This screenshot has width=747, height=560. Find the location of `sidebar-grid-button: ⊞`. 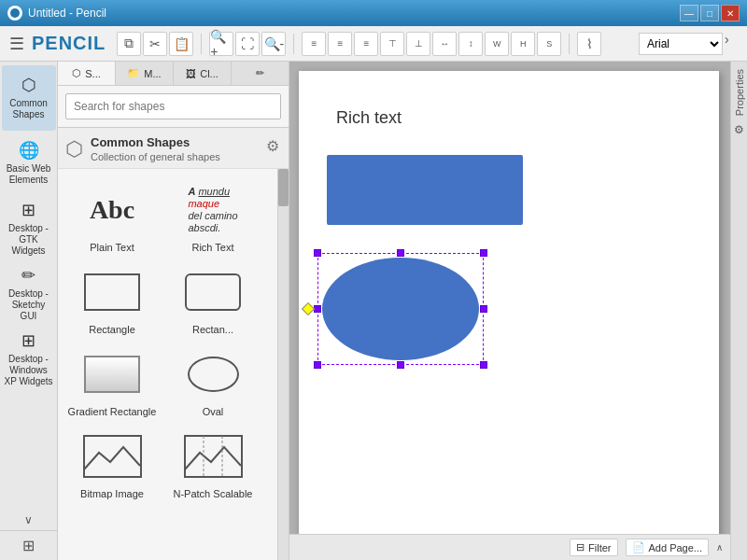

sidebar-grid-button: ⊞ is located at coordinates (28, 545).